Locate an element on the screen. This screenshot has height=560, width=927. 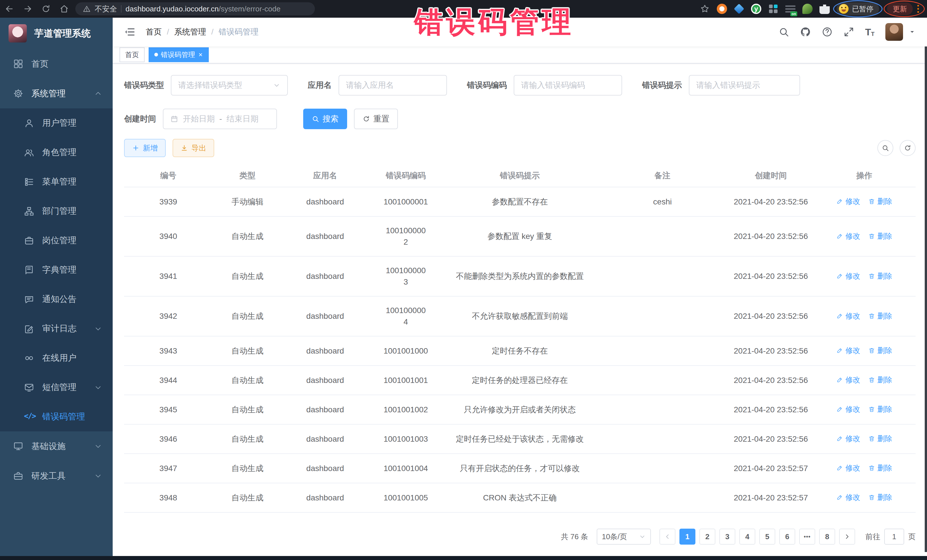
page-button-6: 6 is located at coordinates (787, 537).